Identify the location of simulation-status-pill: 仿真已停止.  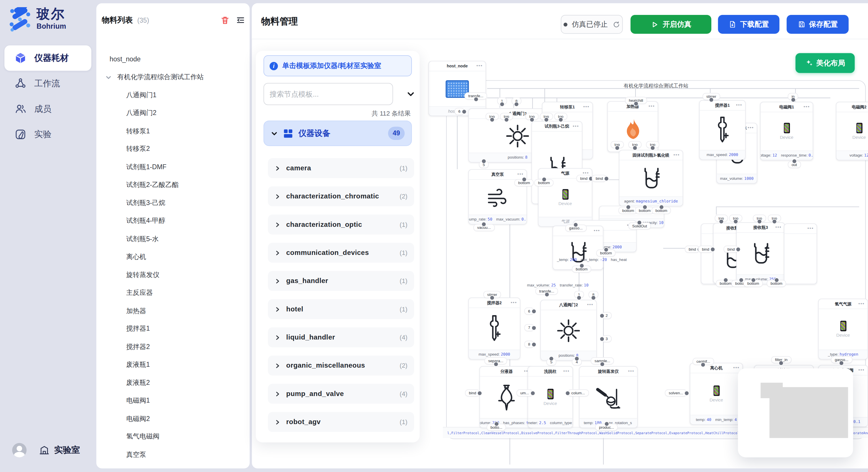
(592, 24).